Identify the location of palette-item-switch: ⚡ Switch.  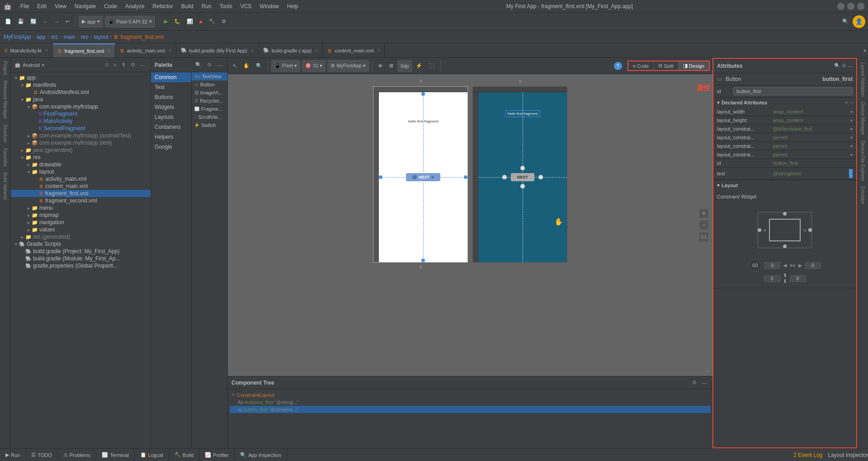
(210, 125).